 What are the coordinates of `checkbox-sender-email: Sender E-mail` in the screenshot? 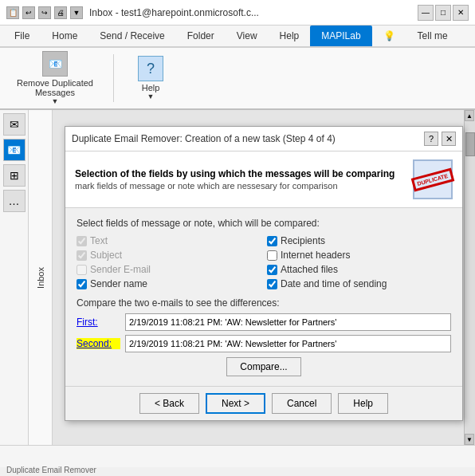 It's located at (169, 269).